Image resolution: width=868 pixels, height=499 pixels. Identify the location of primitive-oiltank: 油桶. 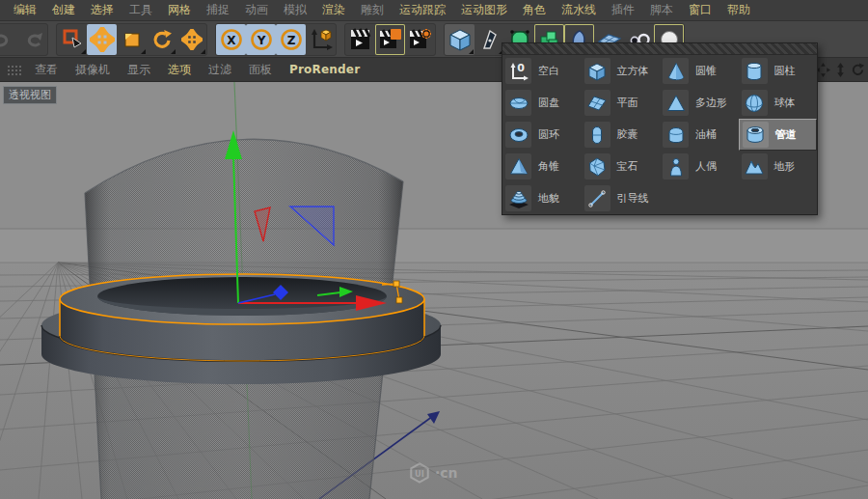
(699, 135).